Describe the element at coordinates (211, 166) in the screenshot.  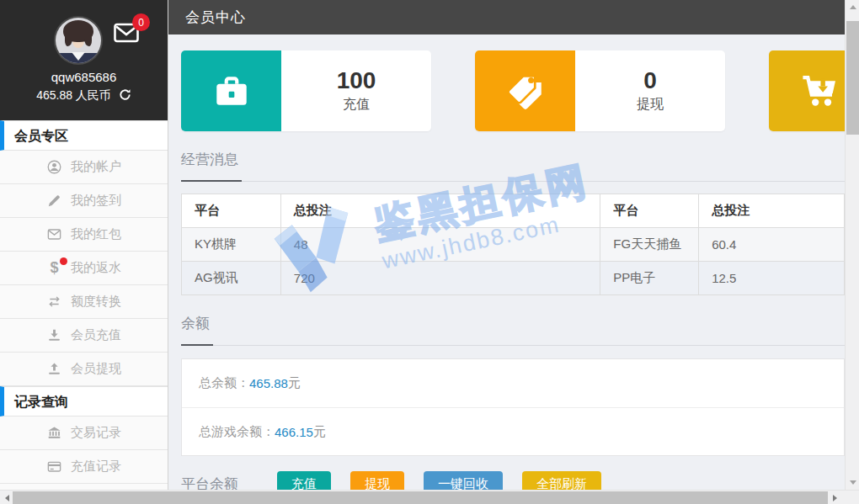
I see `section-title: 经营消息` at that location.